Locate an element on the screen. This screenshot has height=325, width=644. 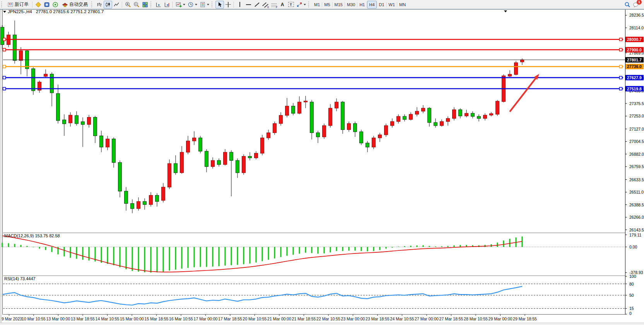
tf-button-d1: D1 is located at coordinates (382, 5).